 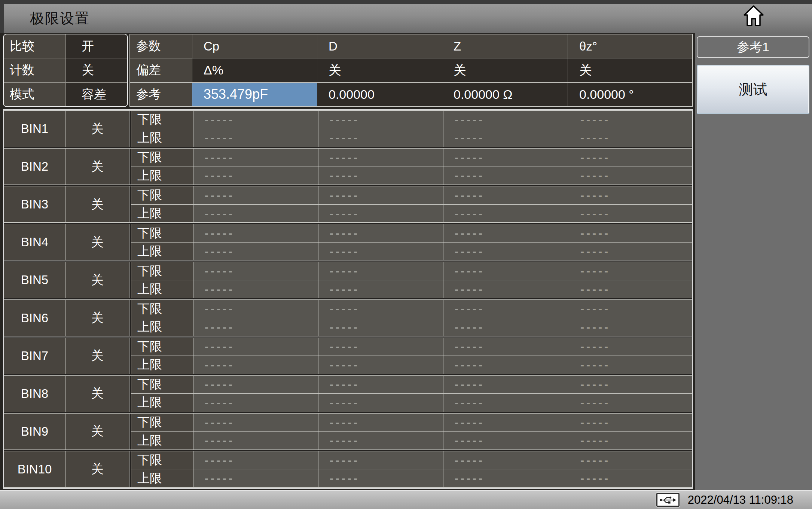 I want to click on param-theta-cell: θz°, so click(x=630, y=46).